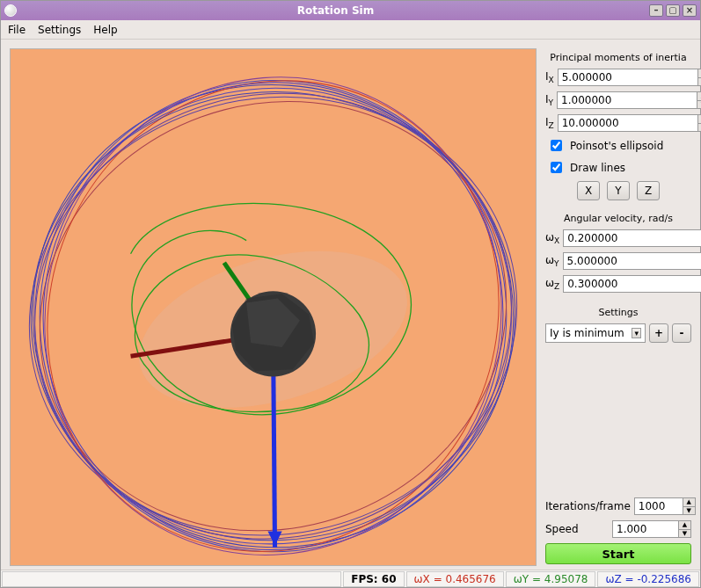  Describe the element at coordinates (588, 191) in the screenshot. I see `axis-x-button: X` at that location.